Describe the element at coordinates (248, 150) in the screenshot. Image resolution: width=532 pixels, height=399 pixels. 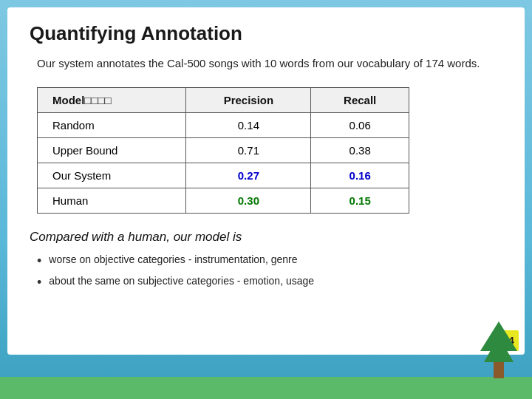
I see `precision-value: 0.71` at that location.